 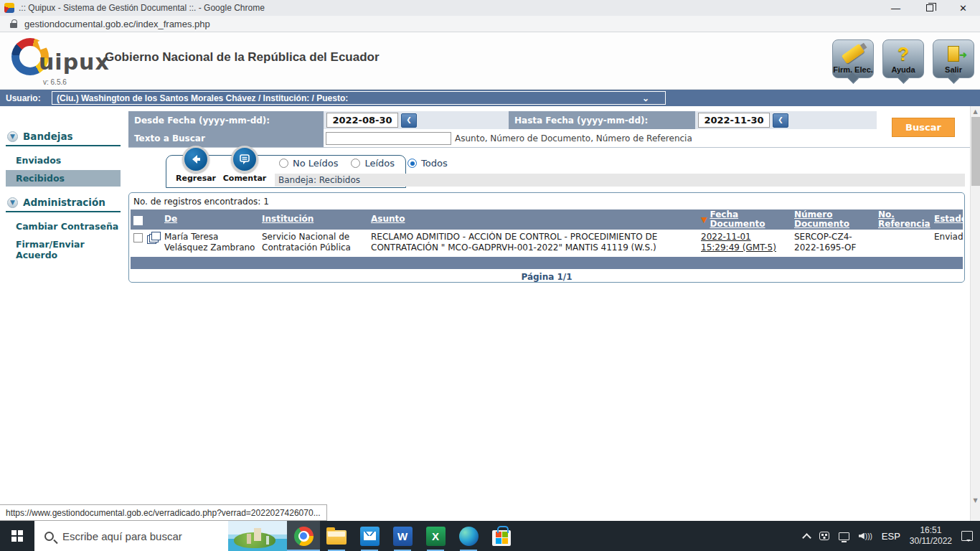 What do you see at coordinates (138, 221) in the screenshot?
I see `select-all-checkbox` at bounding box center [138, 221].